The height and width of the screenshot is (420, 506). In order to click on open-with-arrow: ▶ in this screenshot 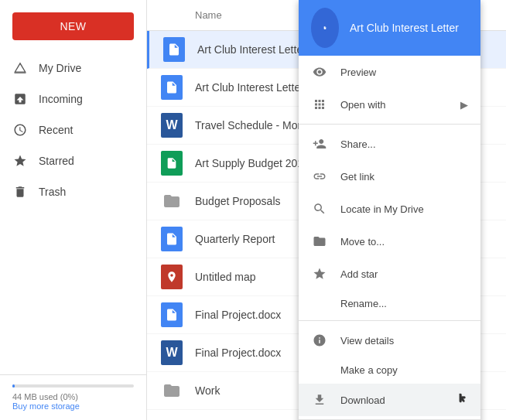, I will do `click(464, 105)`.